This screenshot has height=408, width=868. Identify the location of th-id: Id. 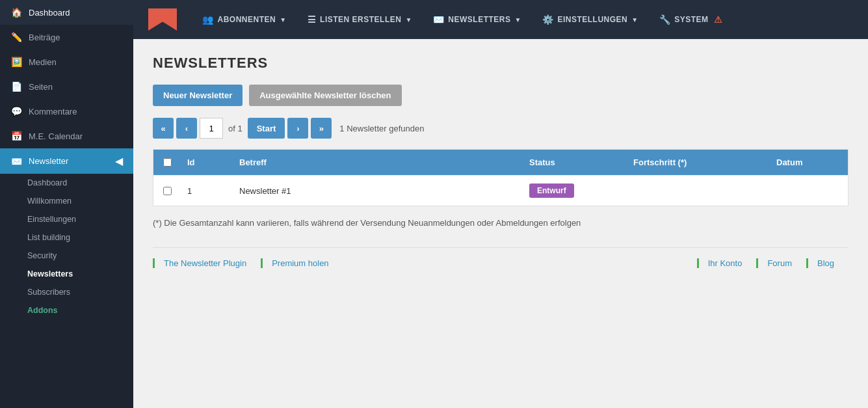
(207, 163).